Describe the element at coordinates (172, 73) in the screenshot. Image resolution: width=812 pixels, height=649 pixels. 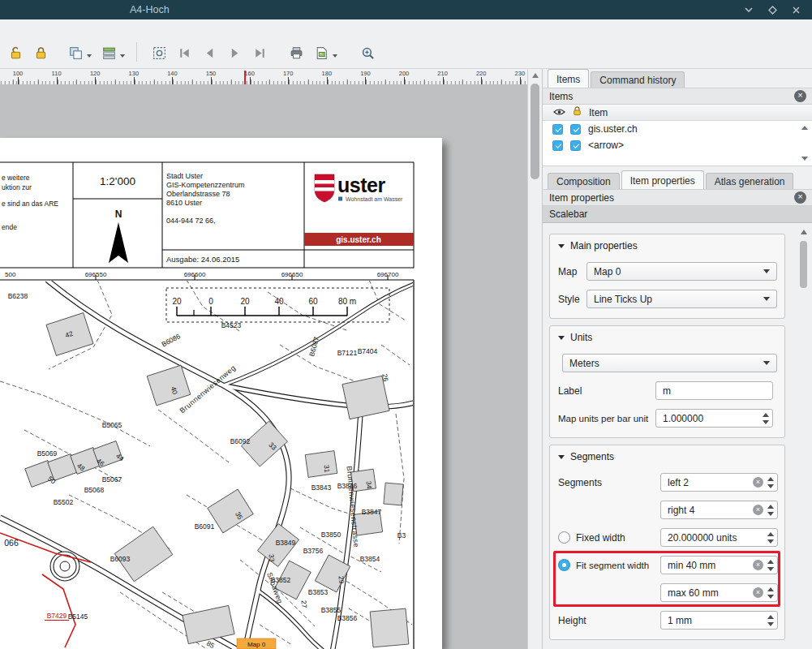
I see `ruler-number: 140` at that location.